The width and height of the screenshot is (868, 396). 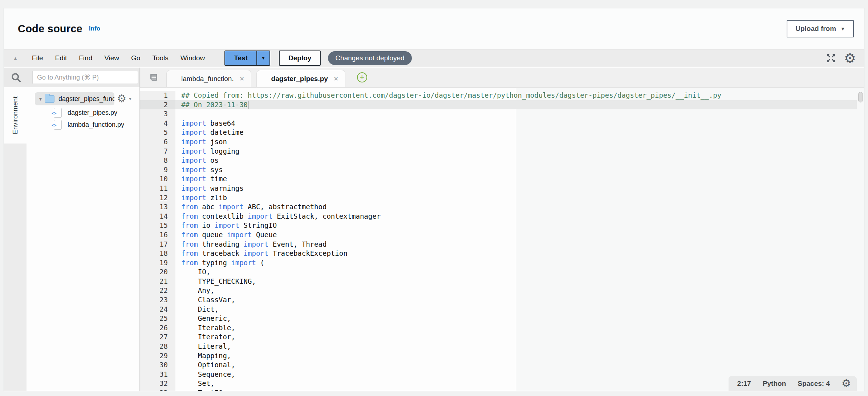 I want to click on line-number: 11, so click(x=158, y=189).